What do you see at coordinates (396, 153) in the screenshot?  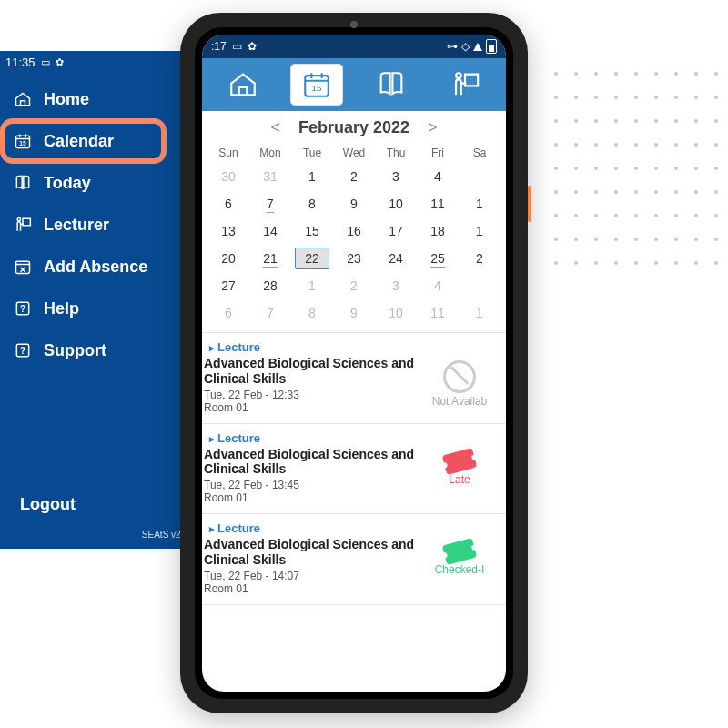 I see `weekday-header: Thu` at bounding box center [396, 153].